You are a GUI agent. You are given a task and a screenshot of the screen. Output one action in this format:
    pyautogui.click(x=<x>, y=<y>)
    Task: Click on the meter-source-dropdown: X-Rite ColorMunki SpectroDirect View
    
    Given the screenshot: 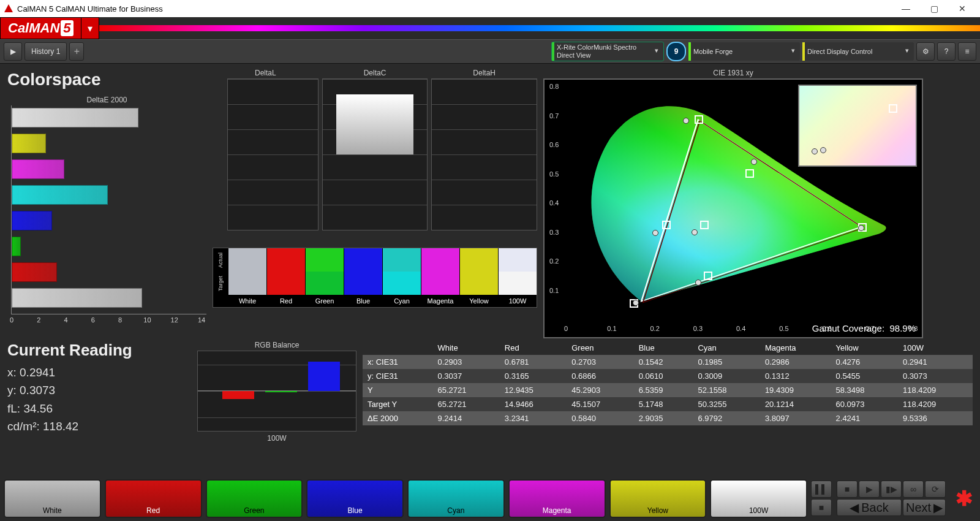 What is the action you would take?
    pyautogui.click(x=608, y=51)
    